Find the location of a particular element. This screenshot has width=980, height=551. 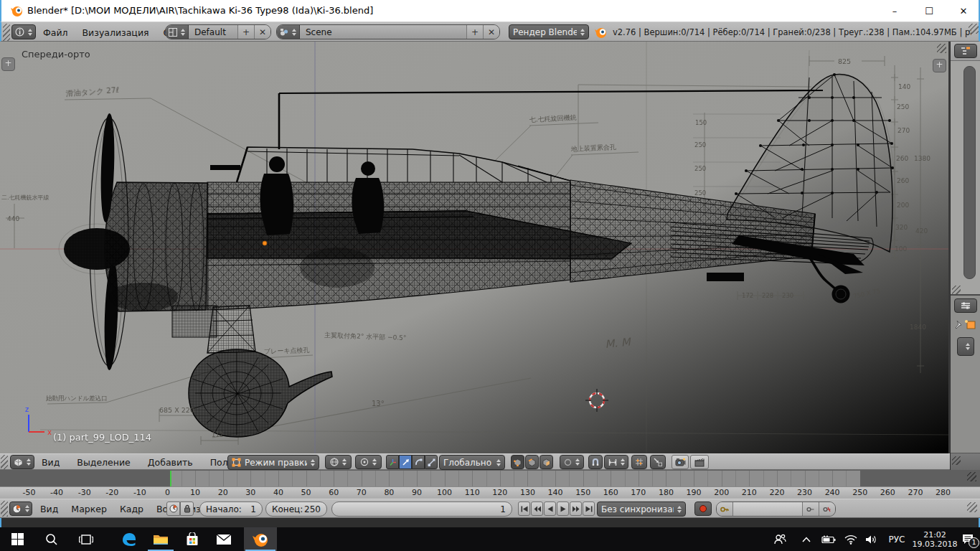

tray-expand-chevron is located at coordinates (806, 540).